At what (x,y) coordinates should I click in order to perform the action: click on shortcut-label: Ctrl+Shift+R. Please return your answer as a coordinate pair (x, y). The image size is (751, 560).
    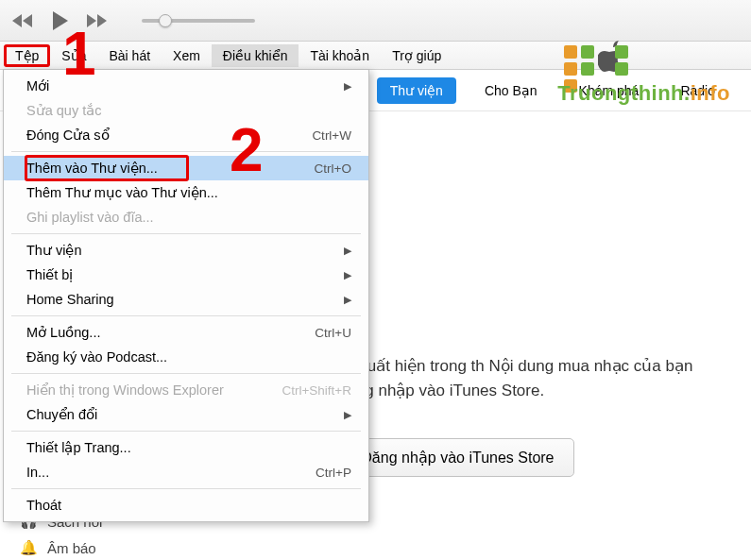
    Looking at the image, I should click on (316, 391).